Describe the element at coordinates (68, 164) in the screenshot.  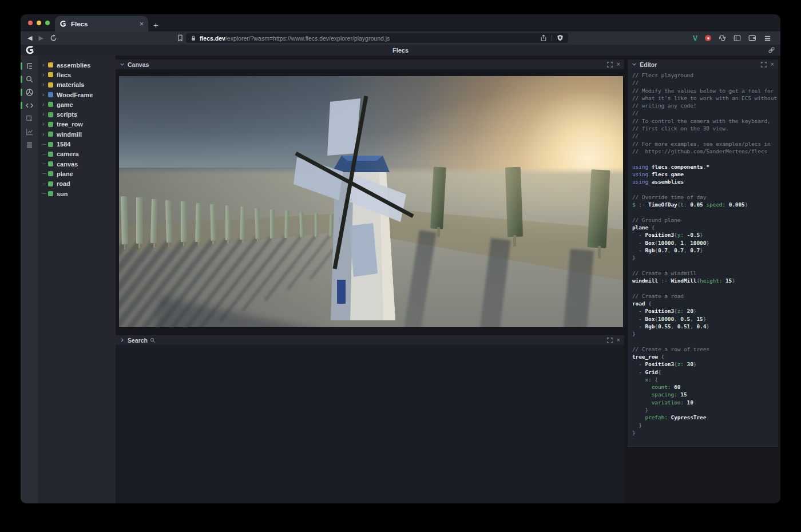
I see `tree-item-label: canvas` at that location.